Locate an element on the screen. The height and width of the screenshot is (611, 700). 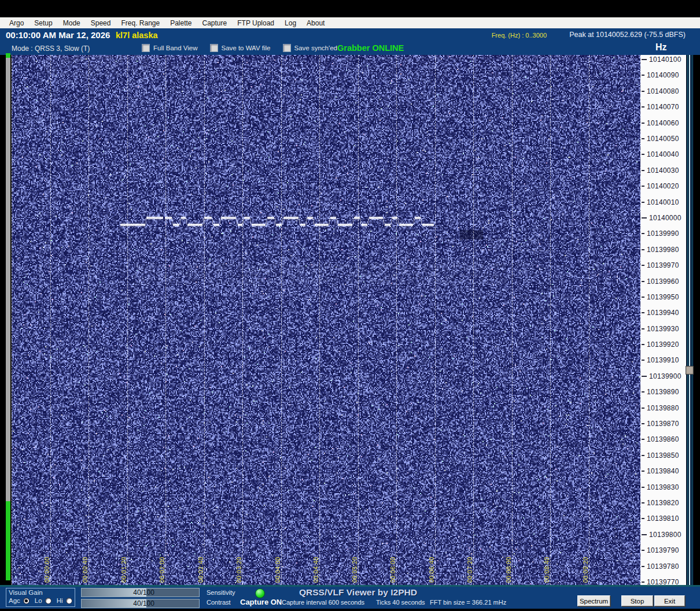
gain-option-label: Lo is located at coordinates (38, 601).